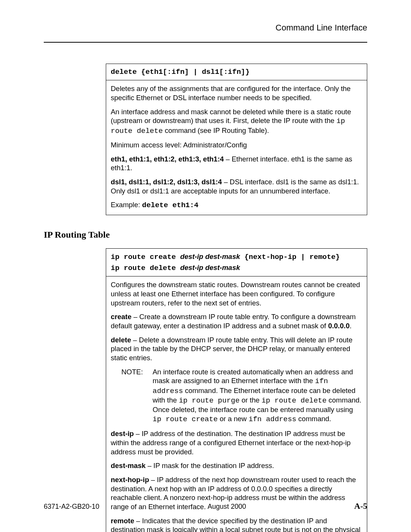 The height and width of the screenshot is (532, 411). I want to click on inline-code: ip route purge, so click(209, 401).